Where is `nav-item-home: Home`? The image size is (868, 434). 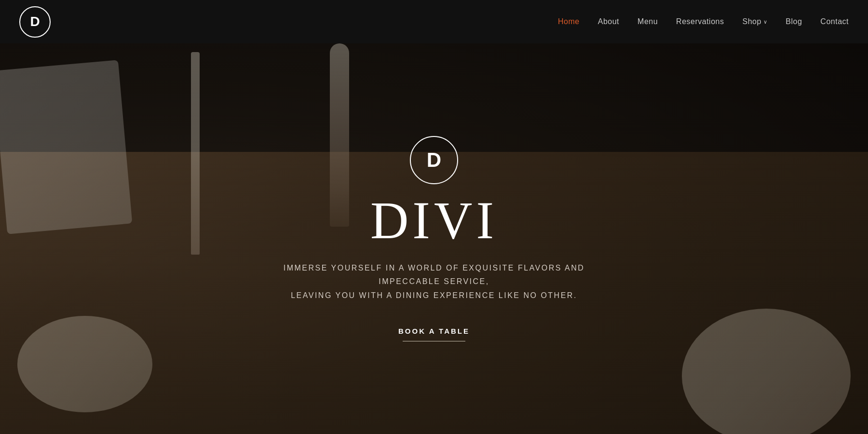 nav-item-home: Home is located at coordinates (569, 22).